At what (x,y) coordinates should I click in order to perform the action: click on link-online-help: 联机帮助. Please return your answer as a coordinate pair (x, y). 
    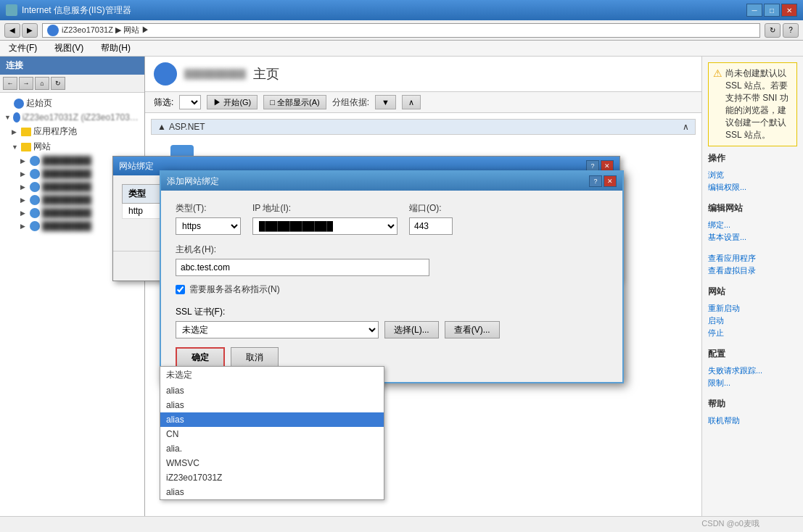
    Looking at the image, I should click on (753, 420).